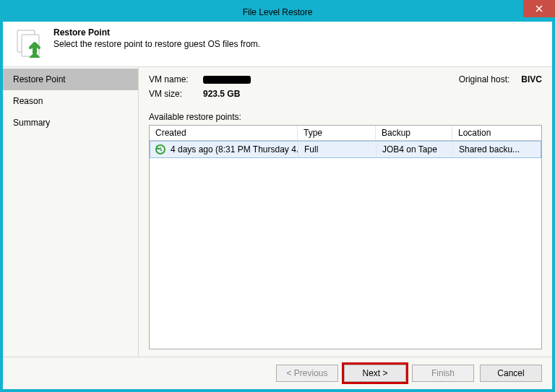 The height and width of the screenshot is (392, 555). I want to click on vm-name-value, so click(227, 79).